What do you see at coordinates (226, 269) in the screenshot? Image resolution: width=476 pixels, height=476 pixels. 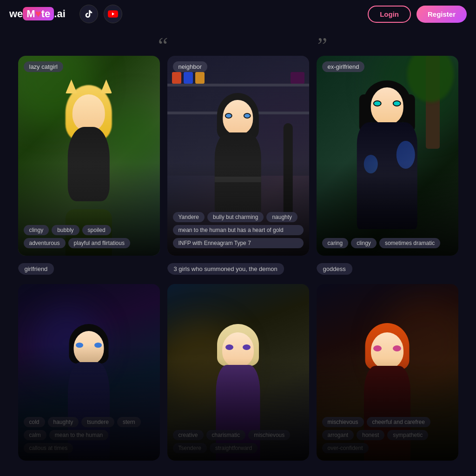 I see `card-2-footer-label: 3 girls who summoned you, the demon` at bounding box center [226, 269].